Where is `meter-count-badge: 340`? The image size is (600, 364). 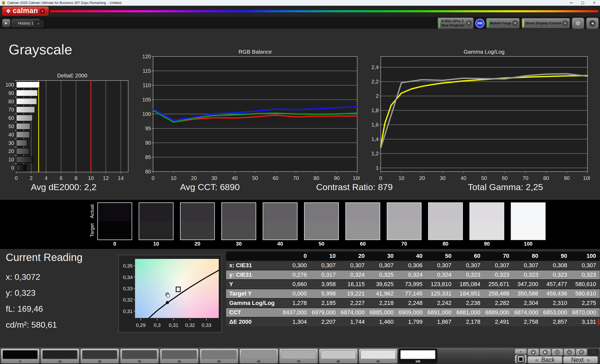 meter-count-badge: 340 is located at coordinates (480, 23).